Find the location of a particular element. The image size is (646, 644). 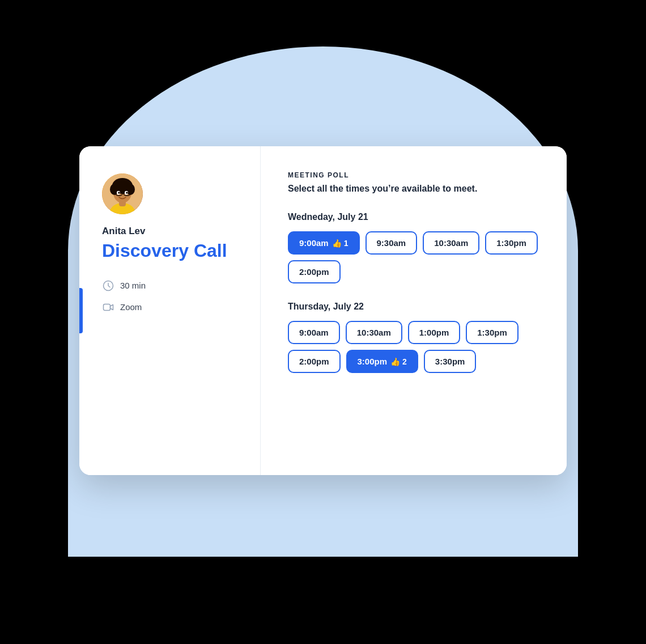

vote-count: 2 is located at coordinates (405, 362).